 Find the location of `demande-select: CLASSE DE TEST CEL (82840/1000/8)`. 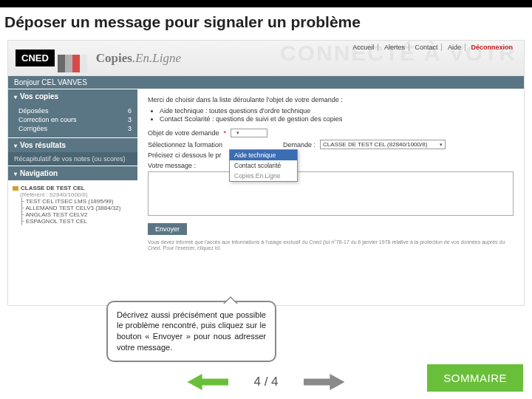

demande-select: CLASSE DE TEST CEL (82840/1000/8) is located at coordinates (383, 145).